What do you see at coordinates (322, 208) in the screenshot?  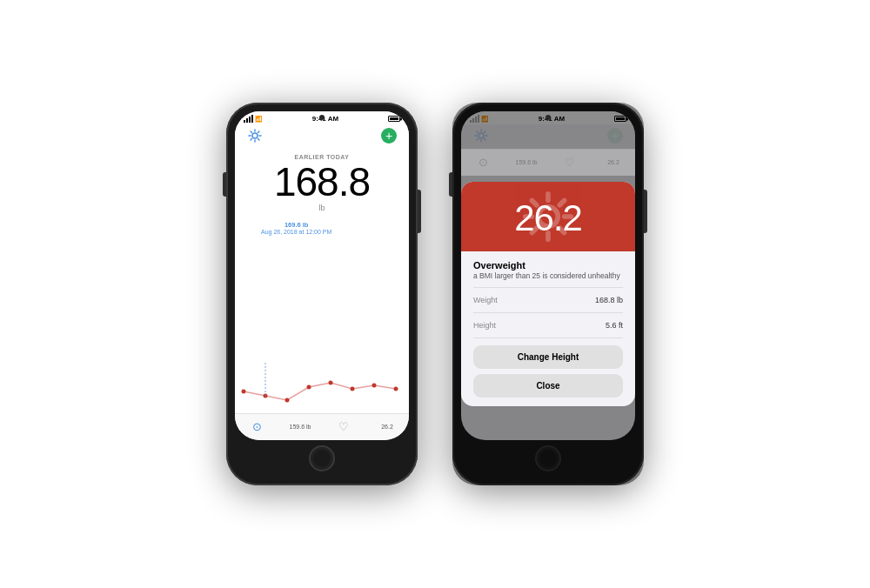 I see `weight-unit: lb` at bounding box center [322, 208].